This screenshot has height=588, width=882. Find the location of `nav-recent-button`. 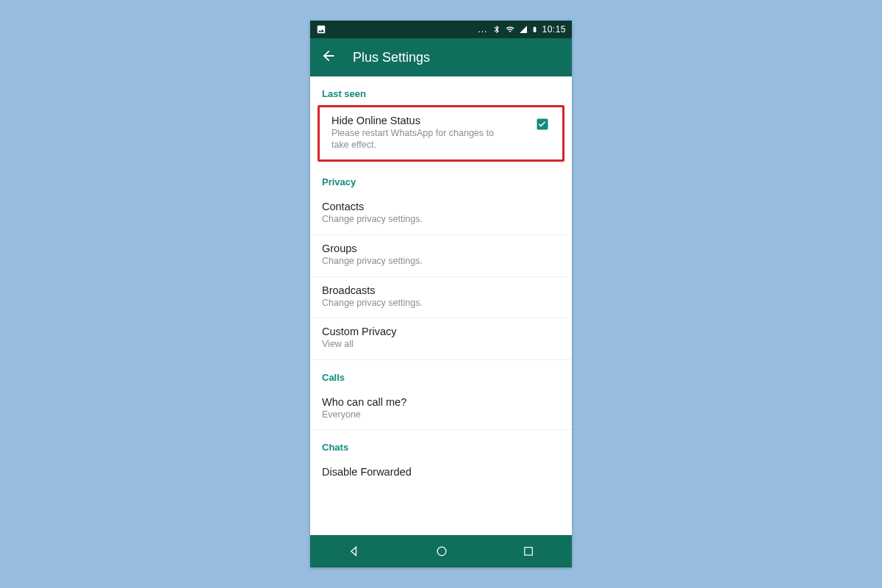

nav-recent-button is located at coordinates (528, 551).